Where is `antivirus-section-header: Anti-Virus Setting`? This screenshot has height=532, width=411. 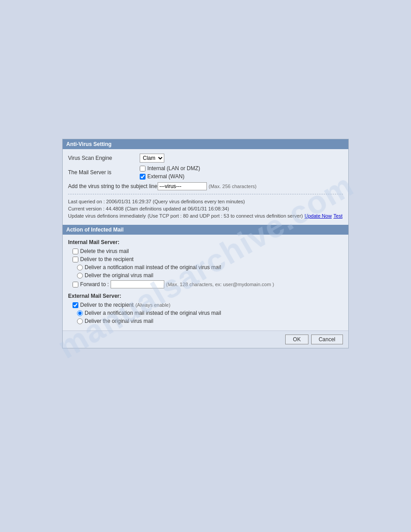 antivirus-section-header: Anti-Virus Setting is located at coordinates (206, 144).